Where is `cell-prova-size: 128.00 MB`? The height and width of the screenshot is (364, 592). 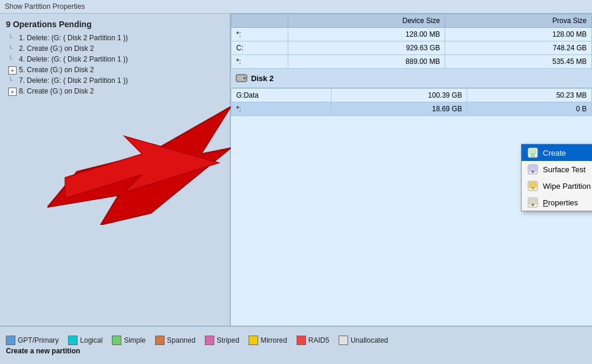 cell-prova-size: 128.00 MB is located at coordinates (519, 34).